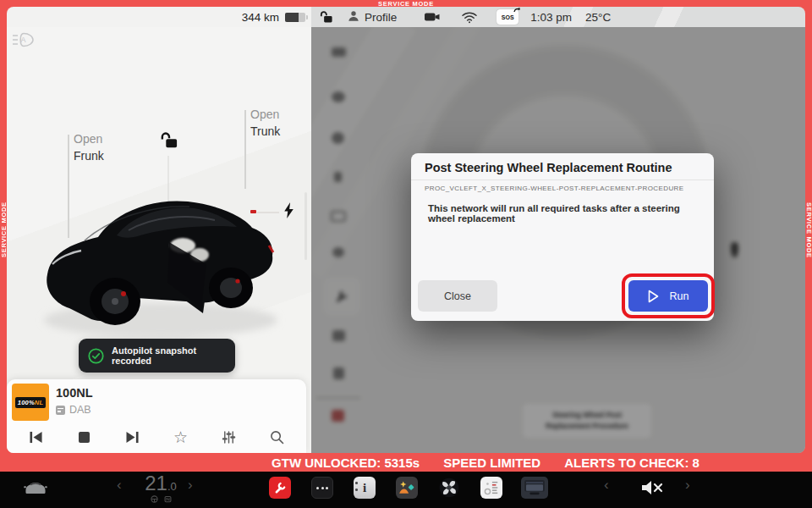 The image size is (812, 508). What do you see at coordinates (96, 356) in the screenshot?
I see `toast-check-icon` at bounding box center [96, 356].